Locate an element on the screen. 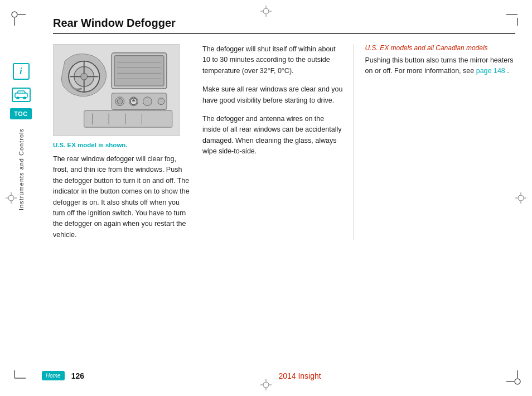 The image size is (532, 396). image-caption: U.S. EX model is shown. is located at coordinates (123, 145).